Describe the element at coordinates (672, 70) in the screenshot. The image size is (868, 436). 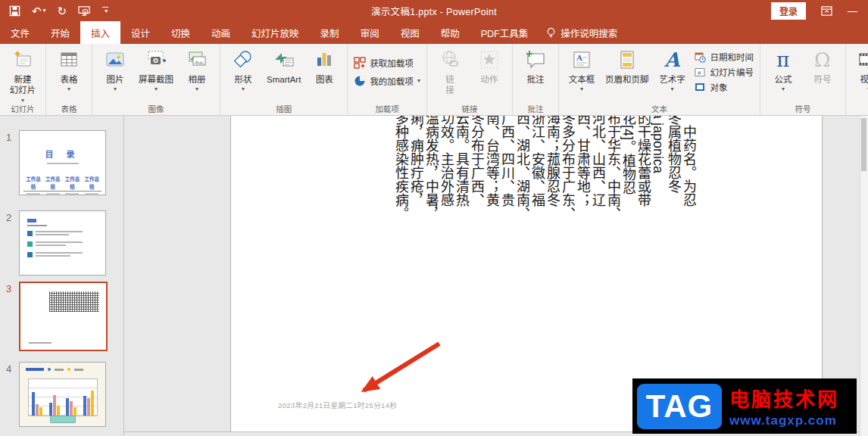
I see `wordart-button: A 艺术字 ▾` at that location.